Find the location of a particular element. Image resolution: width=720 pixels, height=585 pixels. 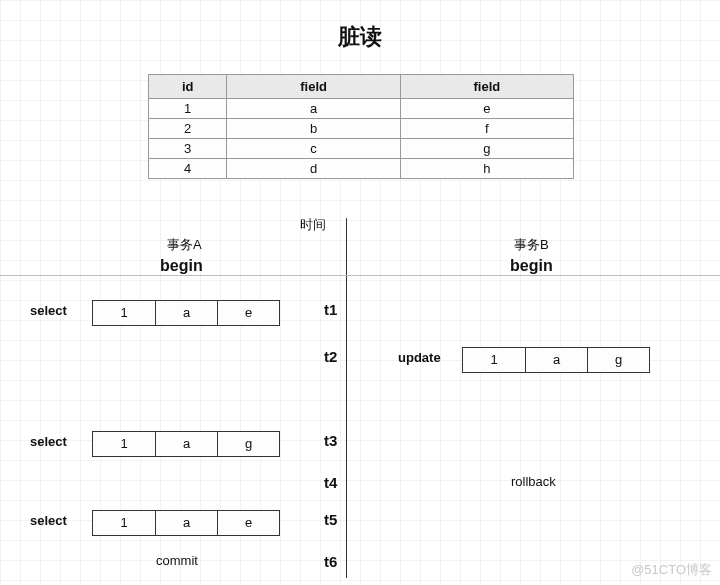

txn-a-title: 事务A is located at coordinates (184, 245).